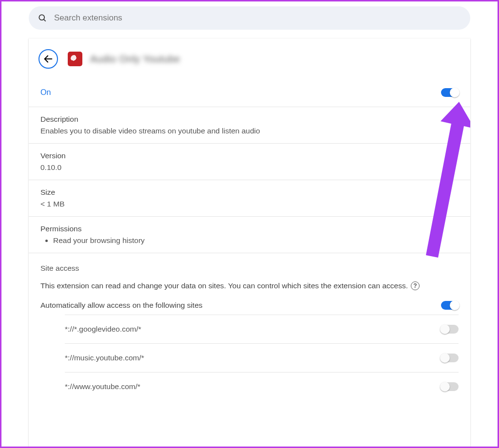 Image resolution: width=499 pixels, height=448 pixels. What do you see at coordinates (262, 357) in the screenshot?
I see `site-row: *://music.youtube.com/*` at bounding box center [262, 357].